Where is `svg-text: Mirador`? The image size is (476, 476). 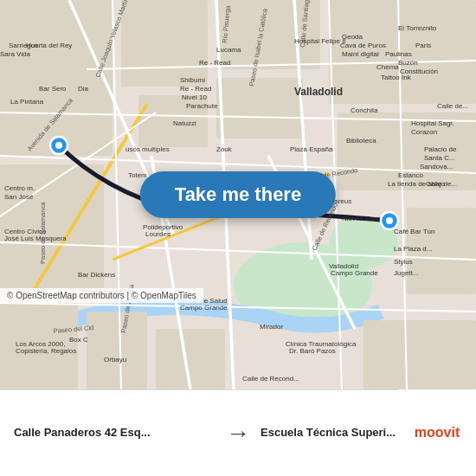
svg-text: Mirador is located at coordinates (272, 327).